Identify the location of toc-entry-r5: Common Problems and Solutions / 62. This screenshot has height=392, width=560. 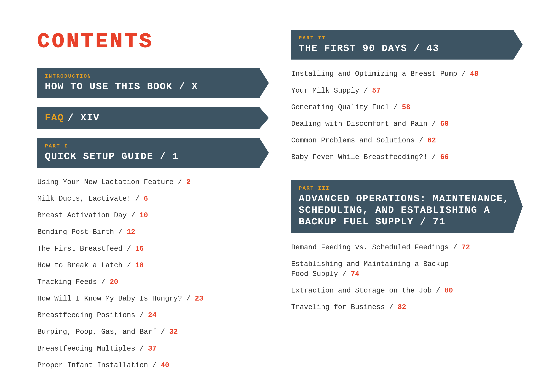
(407, 141).